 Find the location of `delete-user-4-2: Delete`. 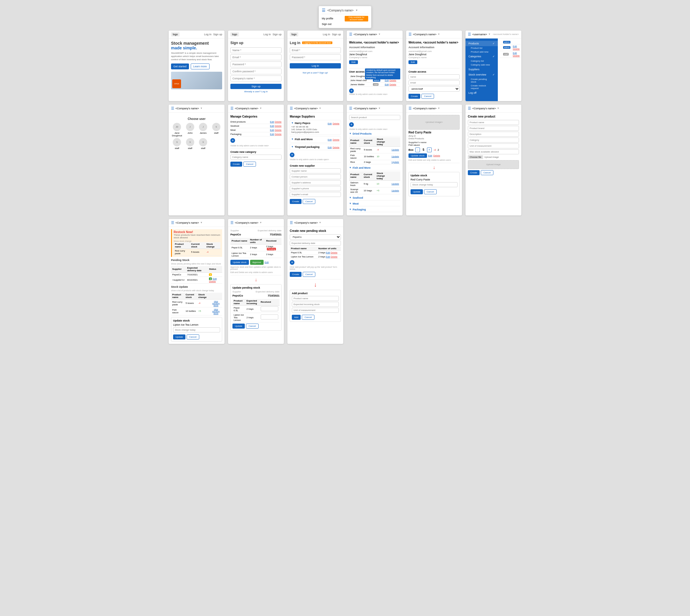

delete-user-4-2: Delete is located at coordinates (393, 85).